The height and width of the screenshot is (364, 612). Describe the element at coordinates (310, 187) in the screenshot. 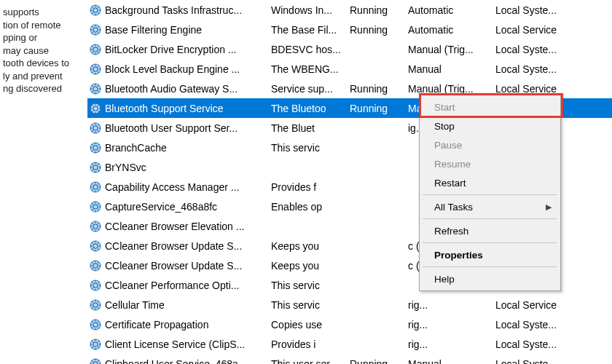

I see `service-description: Provides f` at that location.